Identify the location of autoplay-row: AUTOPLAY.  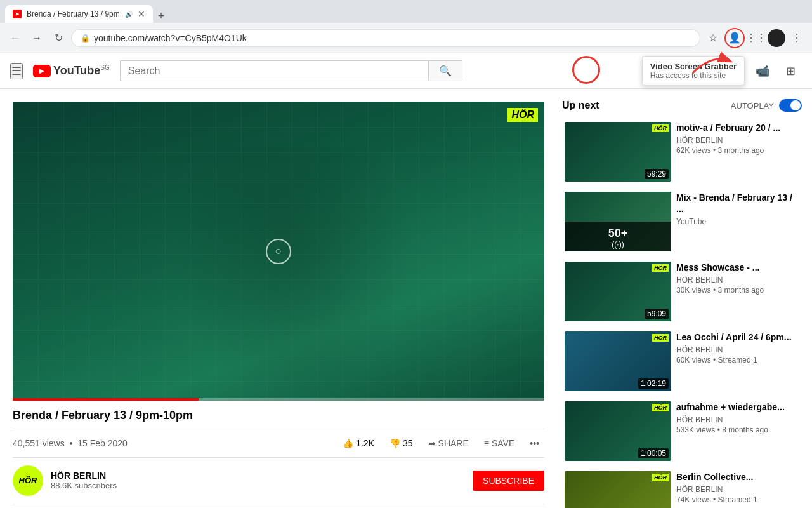
(766, 105).